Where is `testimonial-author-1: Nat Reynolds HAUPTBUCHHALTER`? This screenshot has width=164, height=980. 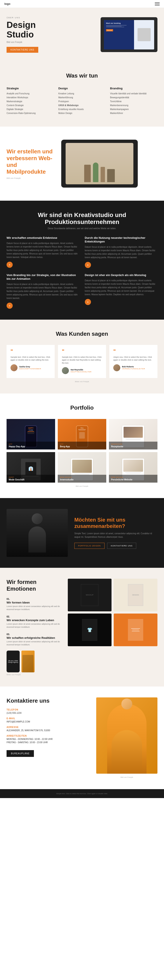
testimonial-author-1: Nat Reynolds HAUPTBUCHHALTER is located at coordinates (82, 371).